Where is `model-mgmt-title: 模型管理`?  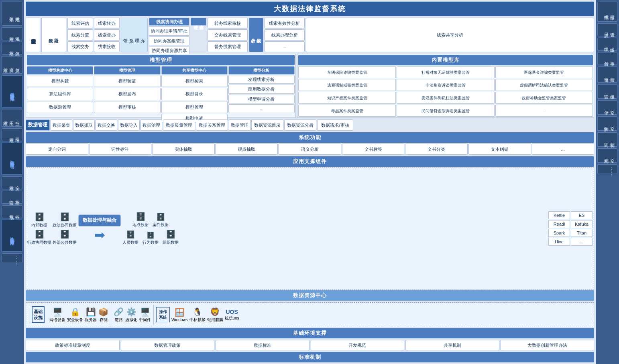 model-mgmt-title: 模型管理 is located at coordinates (161, 60).